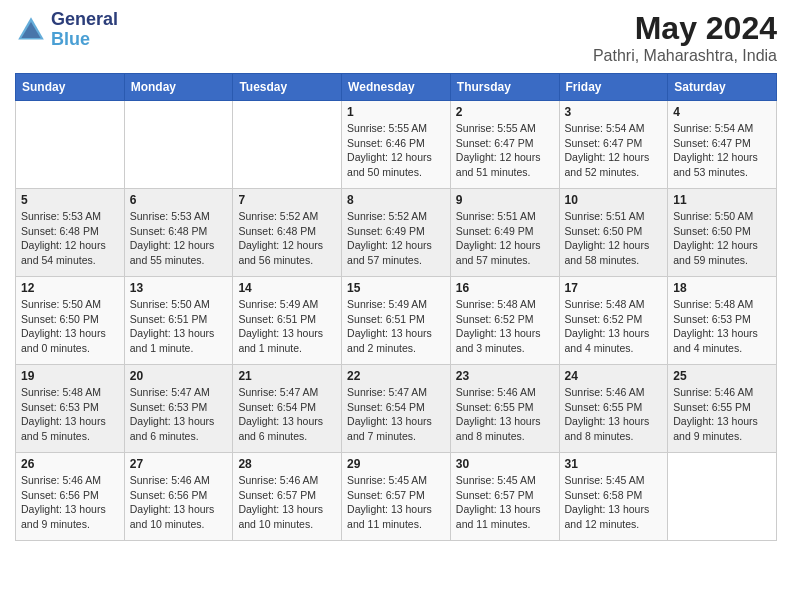  I want to click on day-number: 21, so click(287, 376).